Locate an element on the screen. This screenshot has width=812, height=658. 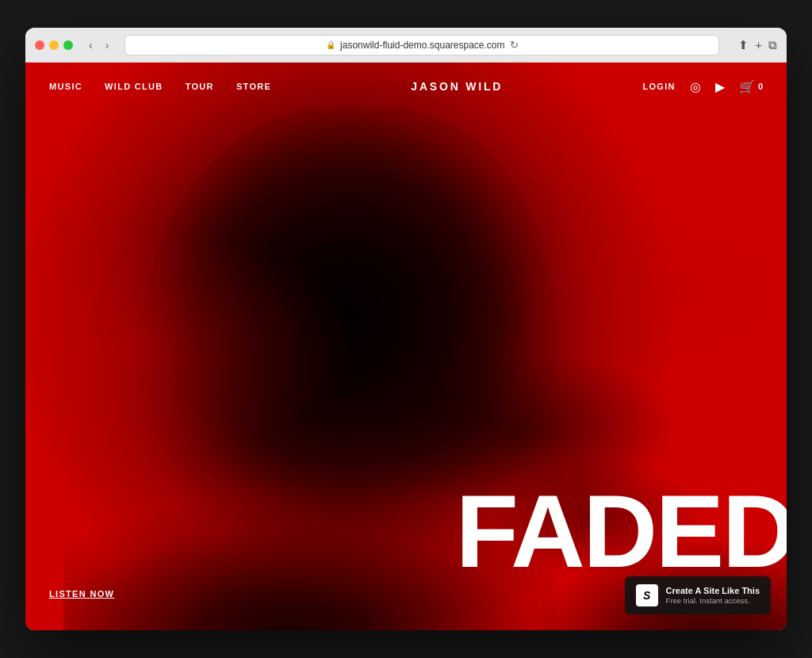
minimize-button is located at coordinates (54, 45).